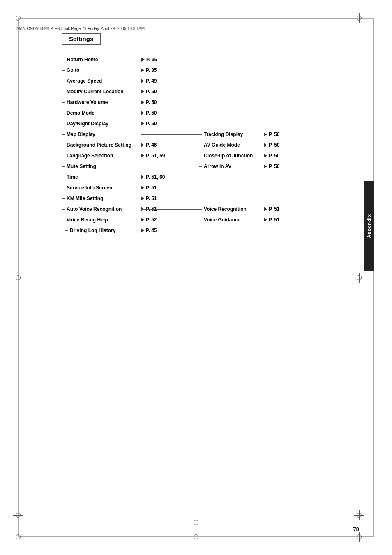  I want to click on crosshair-bottom-right, so click(359, 537).